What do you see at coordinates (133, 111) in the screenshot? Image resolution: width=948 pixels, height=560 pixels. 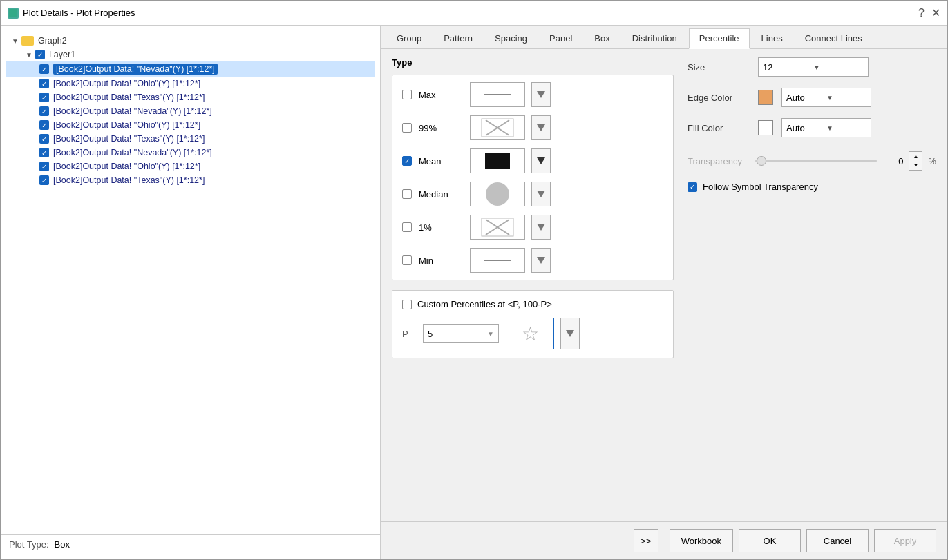 I see `item3-label: [Book2]Output Data! "Nevada"(Y) [1*:12*]` at bounding box center [133, 111].